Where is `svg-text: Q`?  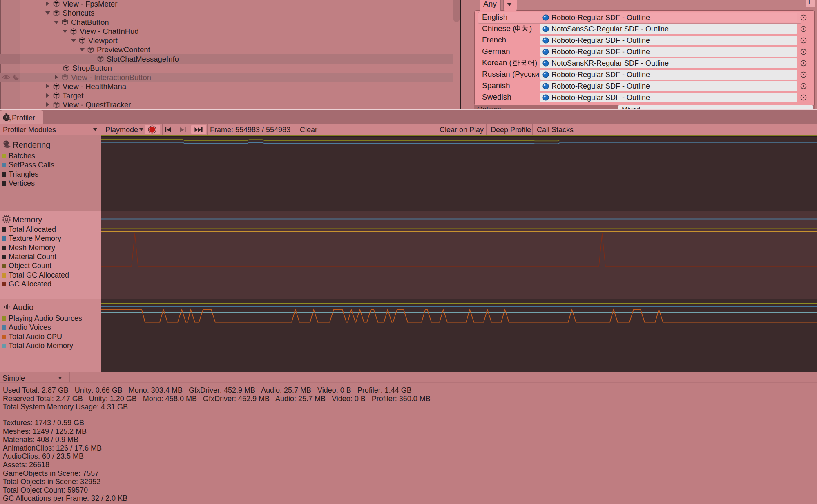
svg-text: Q is located at coordinates (10, 120).